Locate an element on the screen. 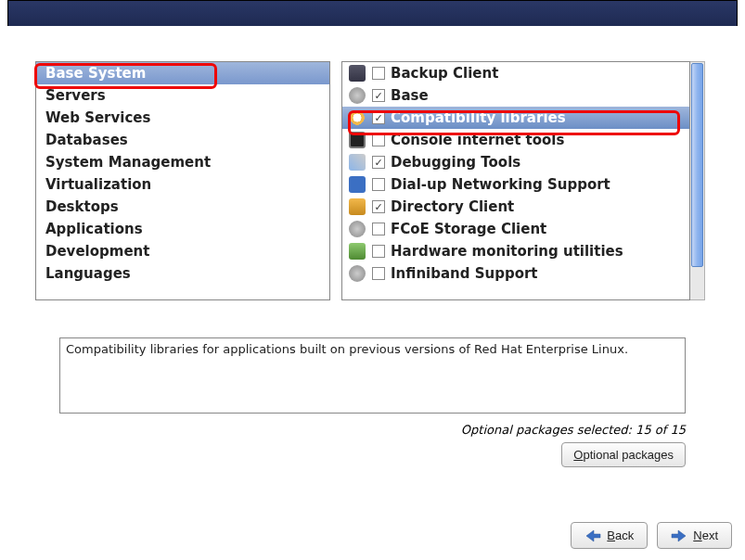 This screenshot has height=560, width=745. package-label: Base is located at coordinates (410, 95).